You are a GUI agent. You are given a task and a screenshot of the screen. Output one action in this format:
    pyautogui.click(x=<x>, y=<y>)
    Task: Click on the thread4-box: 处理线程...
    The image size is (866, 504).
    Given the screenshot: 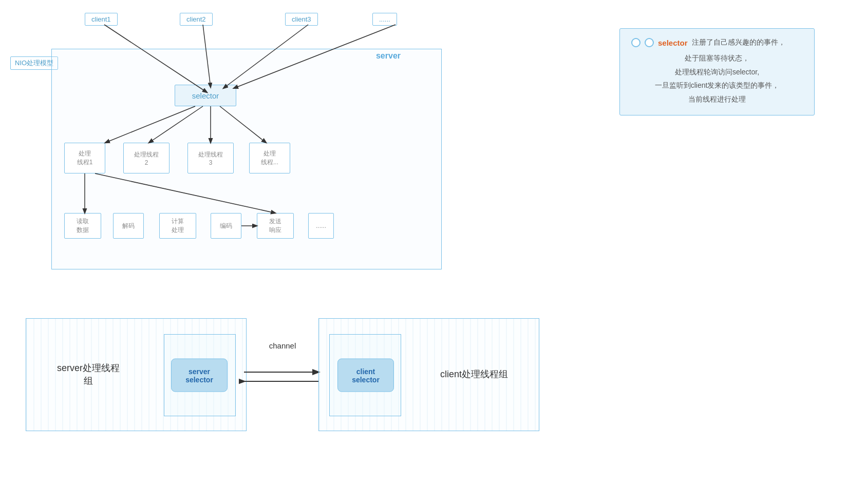 What is the action you would take?
    pyautogui.click(x=270, y=158)
    